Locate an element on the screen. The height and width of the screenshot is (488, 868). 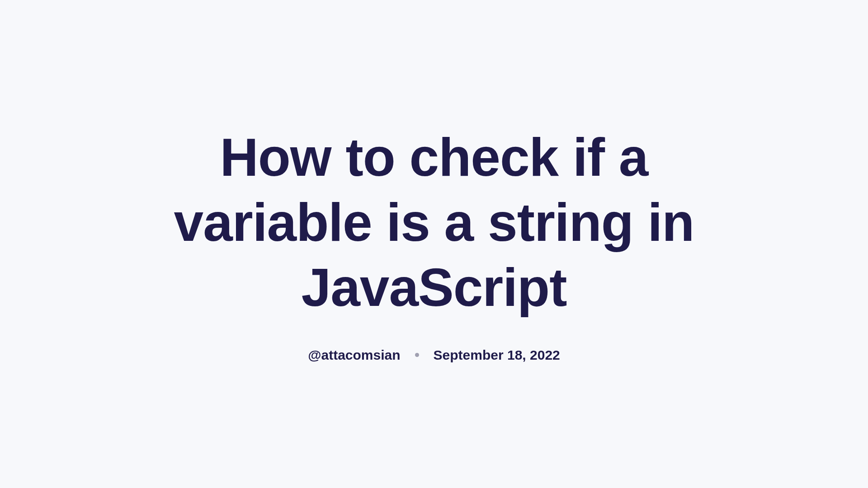
meta-separator is located at coordinates (417, 355).